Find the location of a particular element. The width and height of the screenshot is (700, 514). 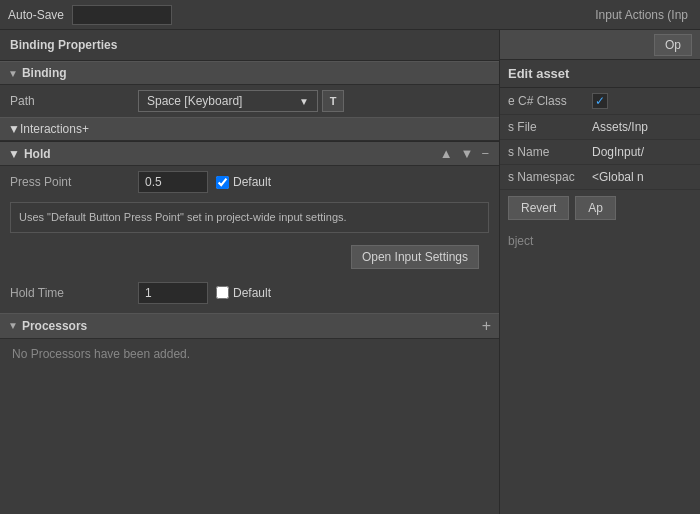

hold-default-checkbox is located at coordinates (222, 292).